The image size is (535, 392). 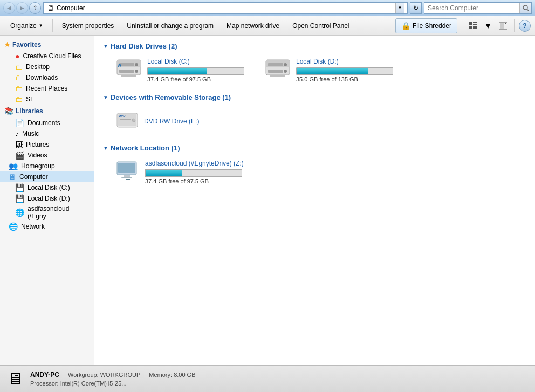 I want to click on search-input, so click(x=472, y=8).